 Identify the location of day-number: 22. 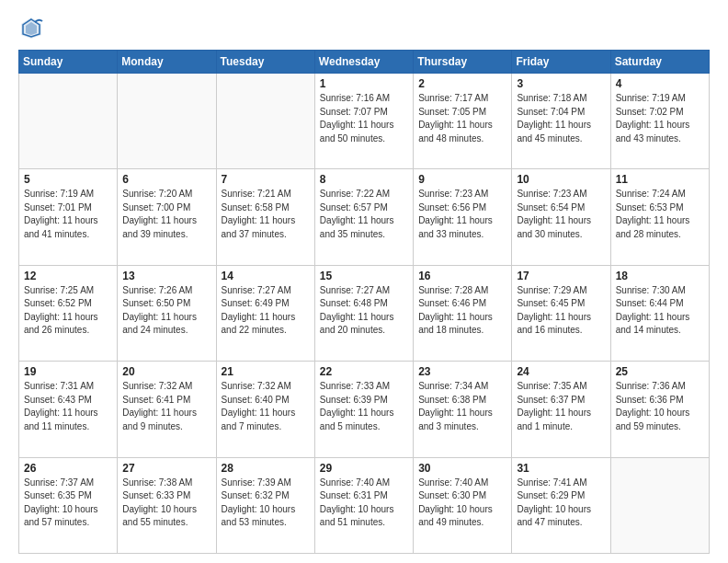
(364, 372).